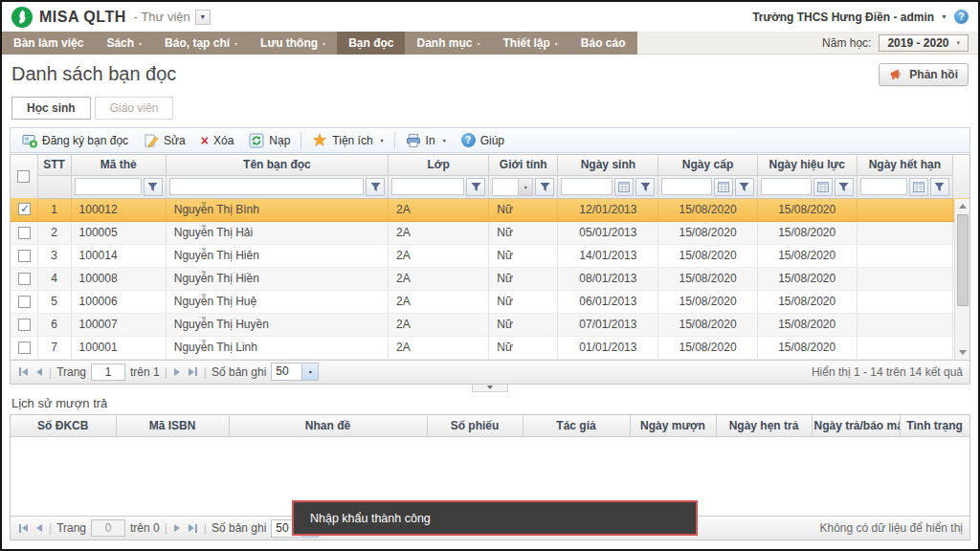  Describe the element at coordinates (673, 427) in the screenshot. I see `history-column-ngay-muon: Ngày mượn` at that location.